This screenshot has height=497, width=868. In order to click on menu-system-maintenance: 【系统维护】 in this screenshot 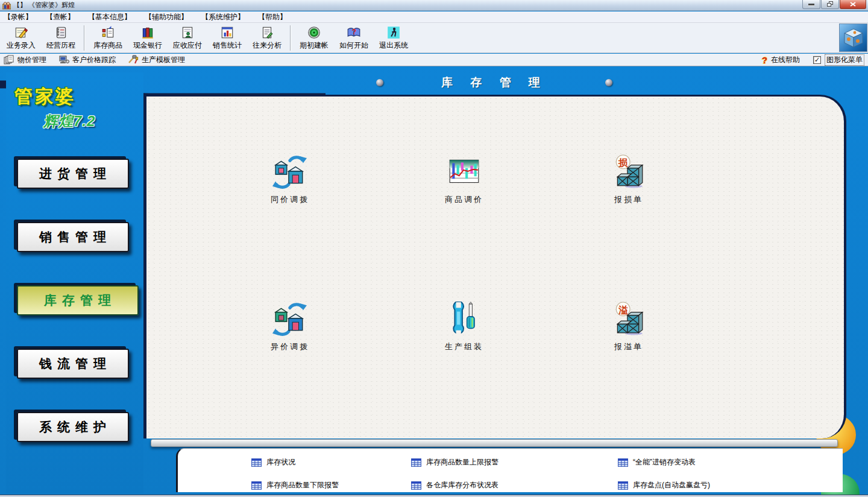, I will do `click(223, 17)`.